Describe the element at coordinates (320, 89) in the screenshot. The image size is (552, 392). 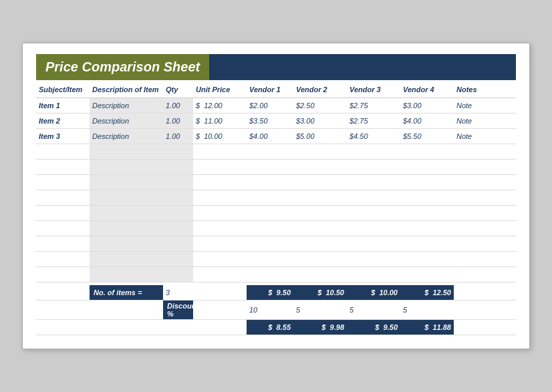
I see `header-vendor2: Vendor 2` at that location.